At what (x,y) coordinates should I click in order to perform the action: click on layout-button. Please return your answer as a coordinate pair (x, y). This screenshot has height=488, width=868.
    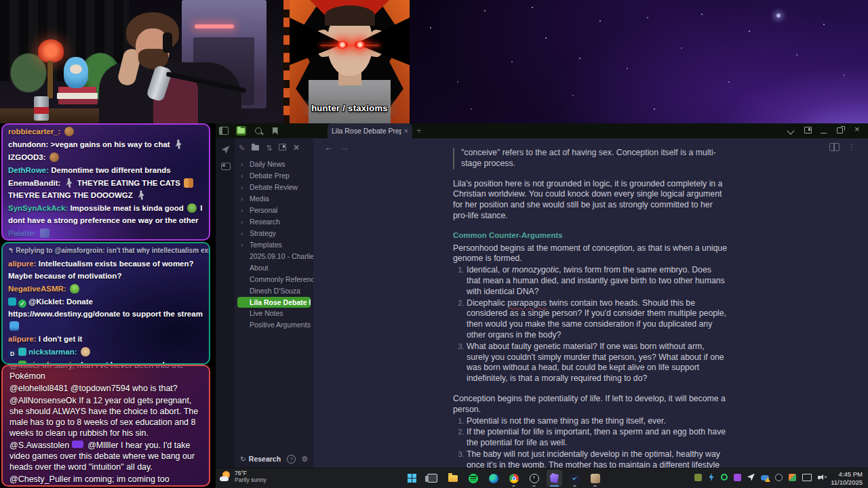
    Looking at the image, I should click on (808, 131).